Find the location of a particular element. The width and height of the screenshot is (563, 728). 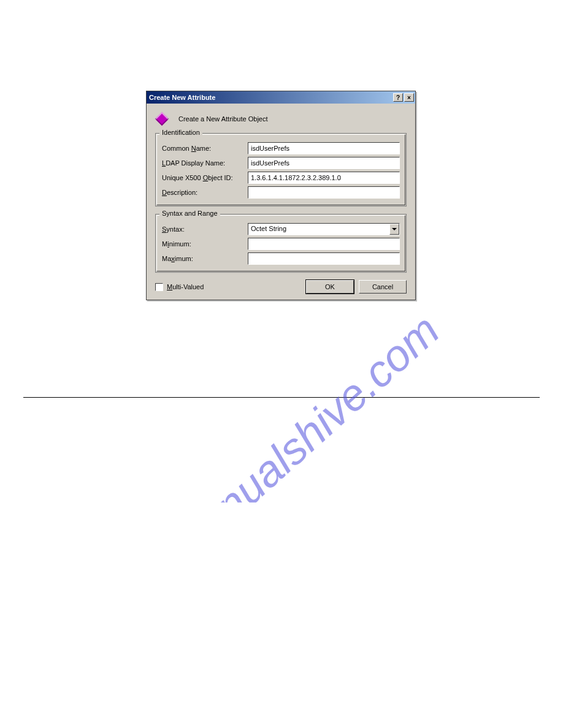

multi-valued-label: Multi-Valued is located at coordinates (185, 287).